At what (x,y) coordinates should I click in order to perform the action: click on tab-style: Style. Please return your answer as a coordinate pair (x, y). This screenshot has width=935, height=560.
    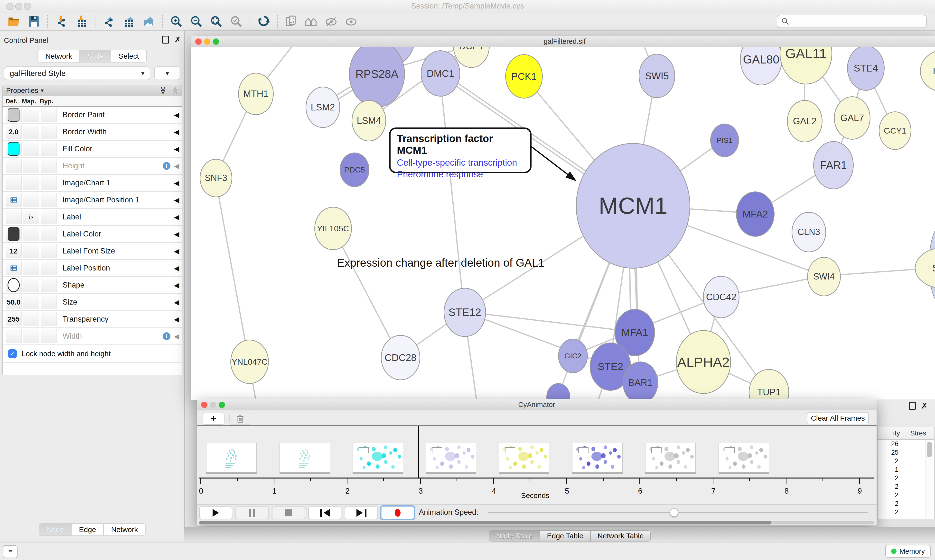
    Looking at the image, I should click on (95, 56).